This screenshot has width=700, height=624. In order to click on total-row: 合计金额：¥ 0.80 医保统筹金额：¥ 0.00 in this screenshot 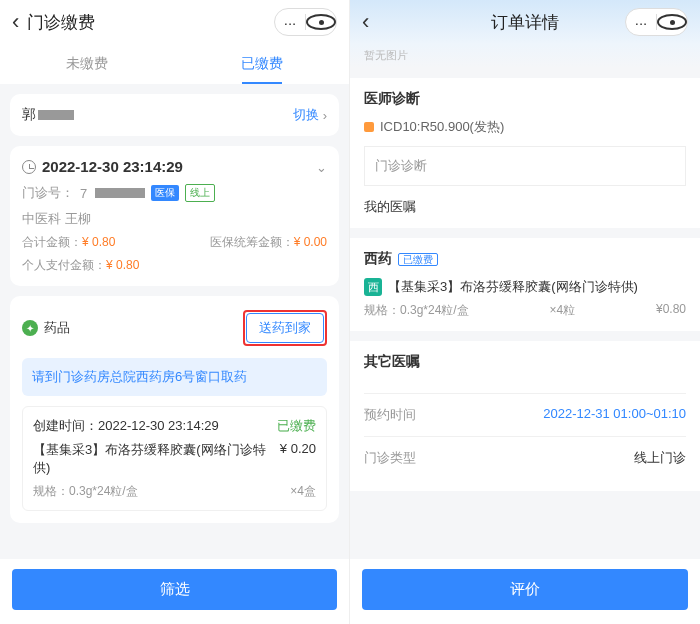, I will do `click(174, 242)`.